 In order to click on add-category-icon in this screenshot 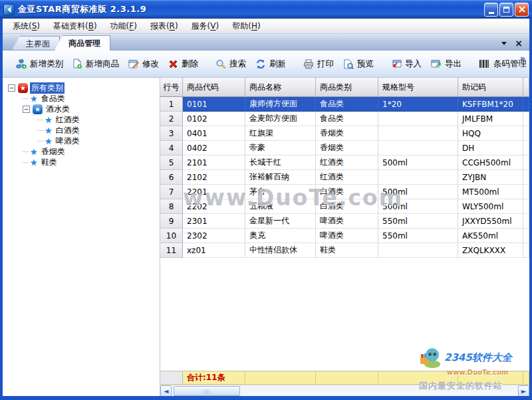, I will do `click(21, 64)`.